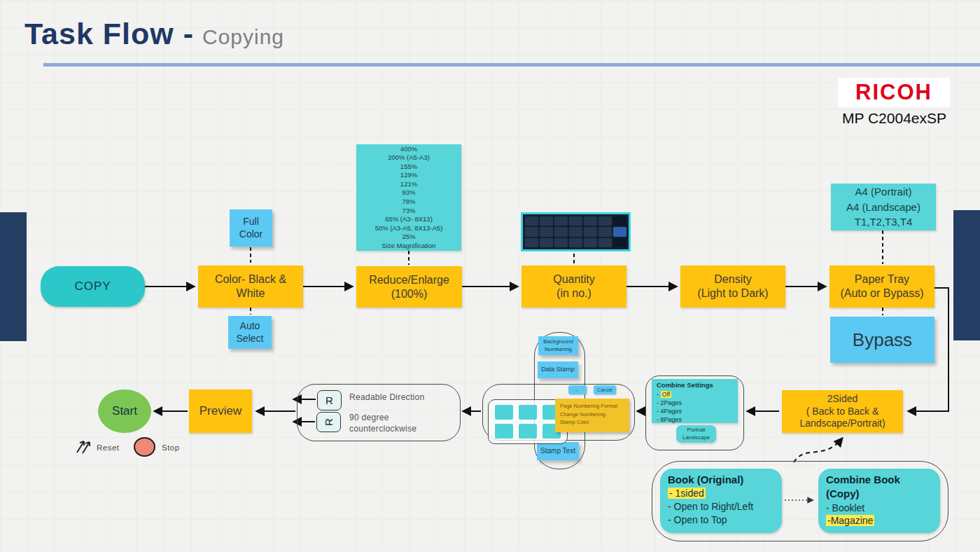 The image size is (980, 552). I want to click on quantity-node: Quantity (in no.), so click(574, 287).